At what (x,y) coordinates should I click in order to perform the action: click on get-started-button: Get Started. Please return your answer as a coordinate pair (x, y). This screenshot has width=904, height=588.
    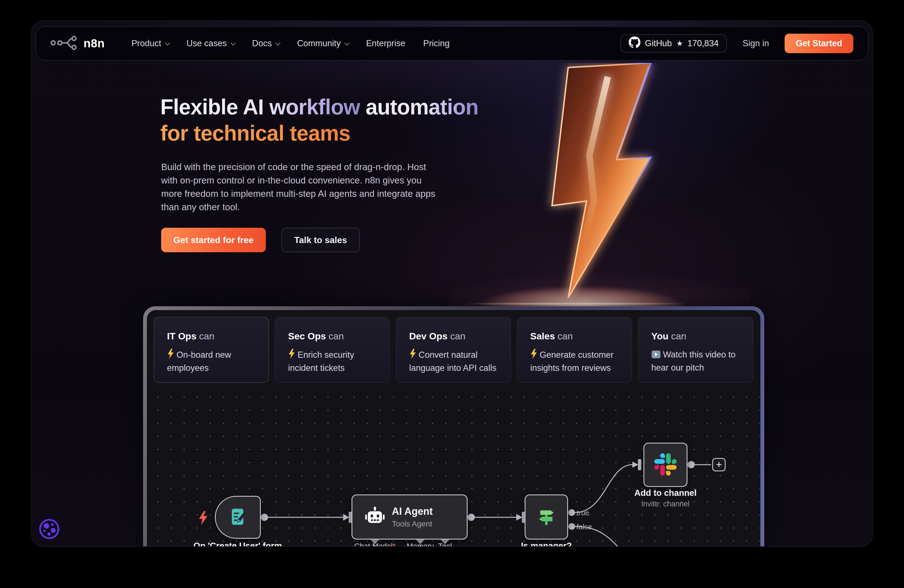
    Looking at the image, I should click on (819, 43).